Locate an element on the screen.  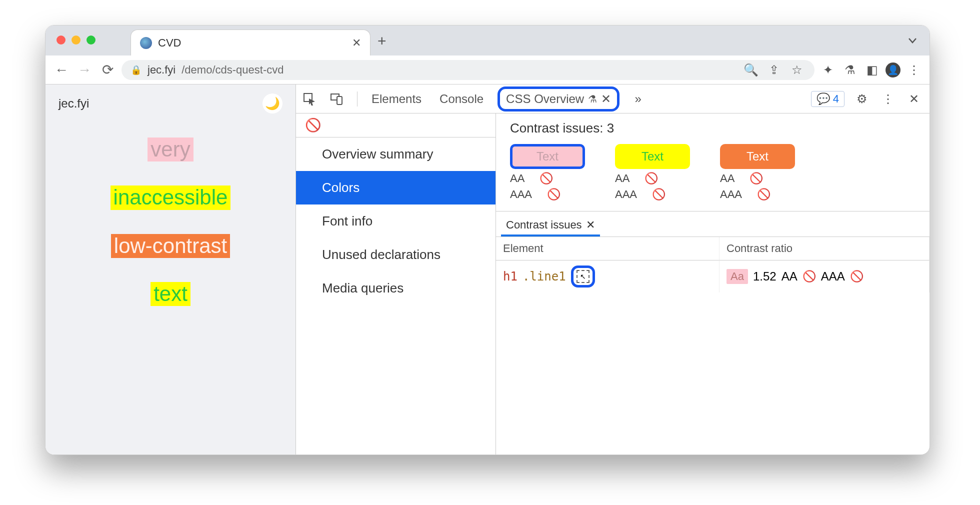
theme-toggle-button: 🌙 is located at coordinates (272, 104).